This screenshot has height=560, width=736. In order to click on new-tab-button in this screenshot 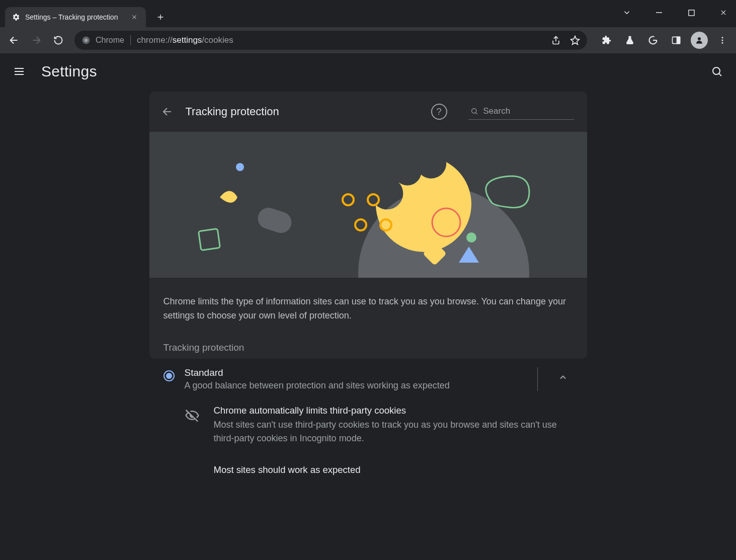, I will do `click(160, 17)`.